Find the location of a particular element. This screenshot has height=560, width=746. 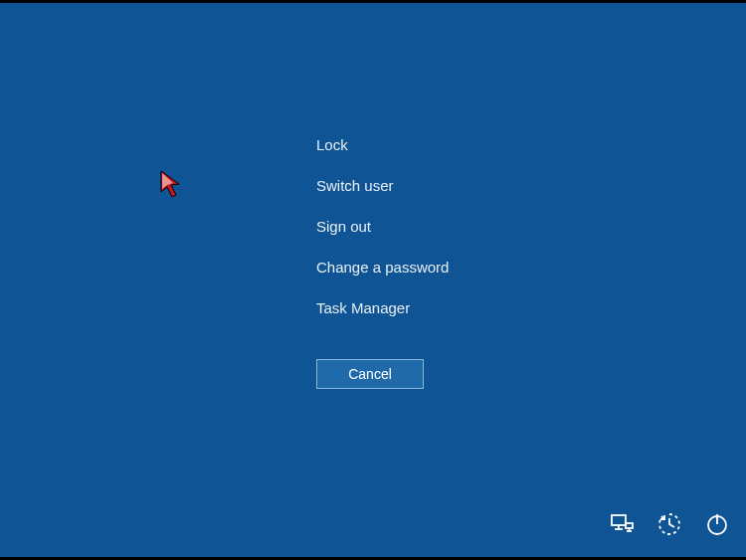

menu-item-sign-out: Sign out is located at coordinates (382, 227).